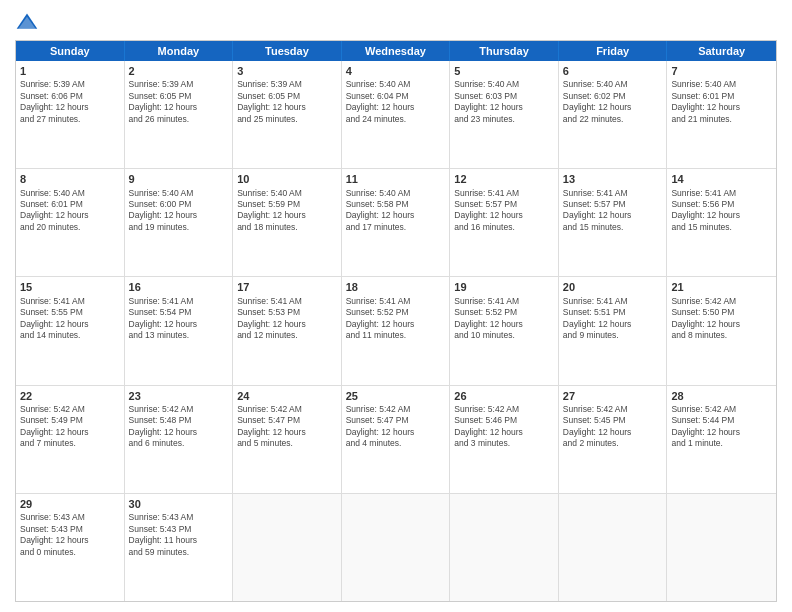 This screenshot has width=792, height=612. What do you see at coordinates (722, 179) in the screenshot?
I see `day-number: 14` at bounding box center [722, 179].